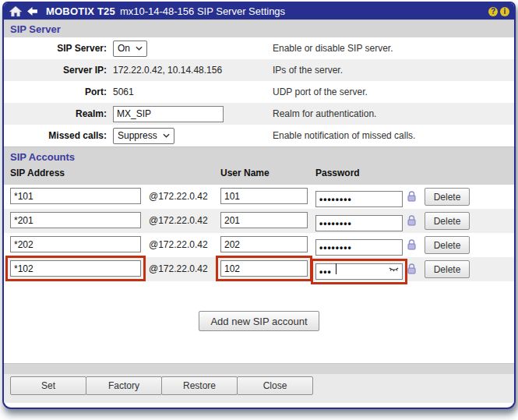 This screenshot has height=420, width=518. I want to click on missed-calls-description: Enable notification of missed calls., so click(344, 136).